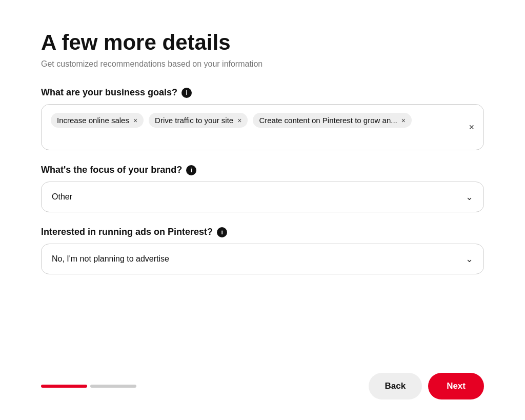 This screenshot has height=420, width=525. What do you see at coordinates (262, 64) in the screenshot?
I see `page-subtitle: Get customized recommendations based on …` at bounding box center [262, 64].